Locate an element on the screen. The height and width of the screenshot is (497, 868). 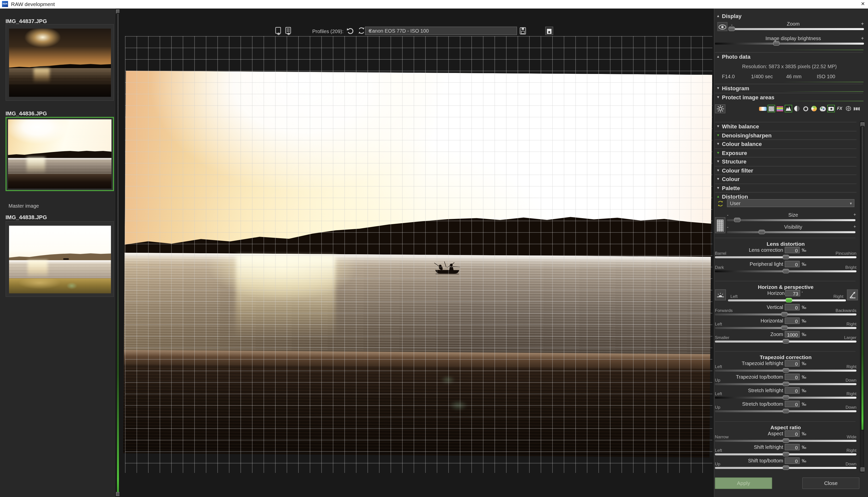
distortion-tool-icon is located at coordinates (831, 109).